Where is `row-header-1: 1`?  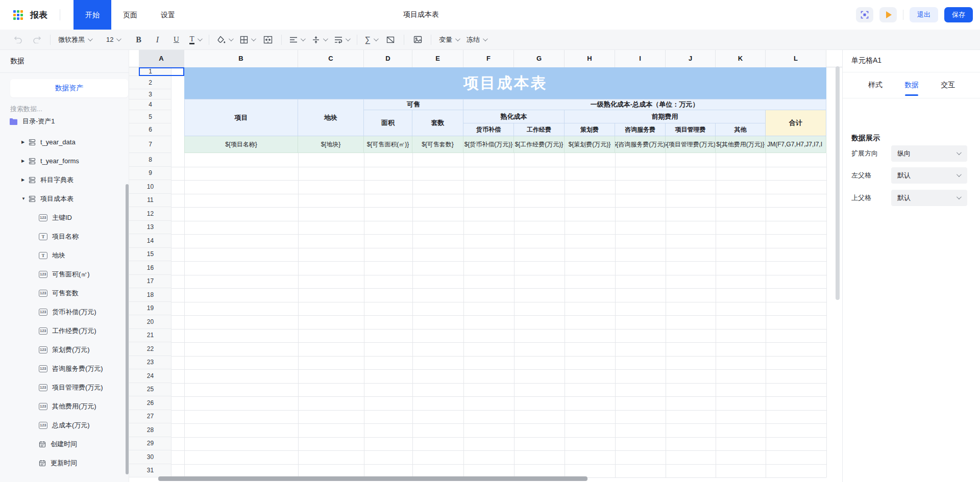 row-header-1: 1 is located at coordinates (150, 71).